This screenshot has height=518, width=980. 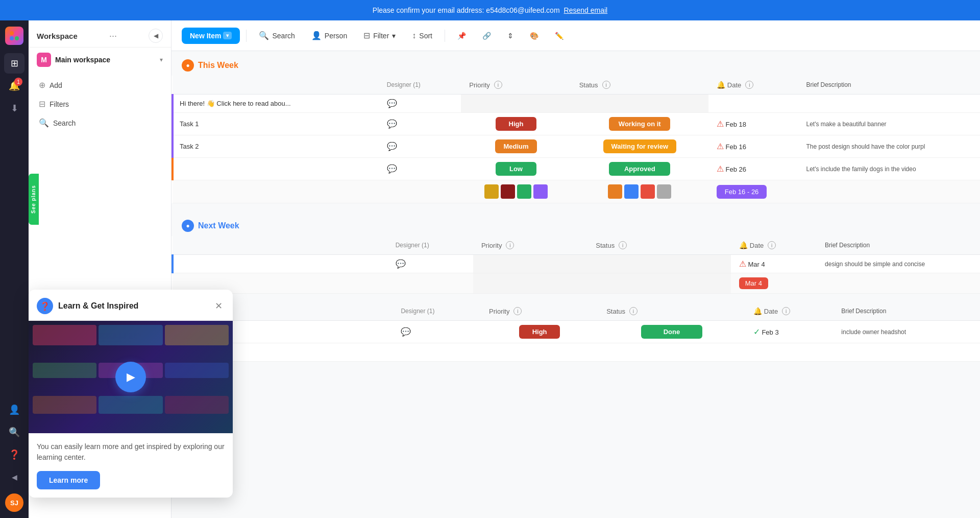 What do you see at coordinates (516, 169) in the screenshot?
I see `priority-cell: Low` at bounding box center [516, 169].